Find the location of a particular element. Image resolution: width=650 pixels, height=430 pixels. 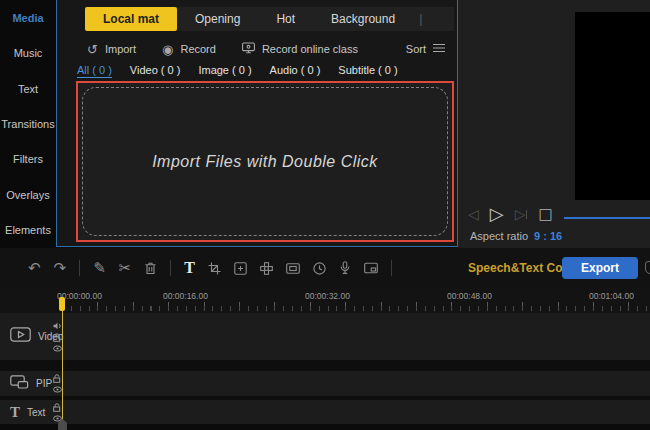

text-track-icon: T is located at coordinates (15, 412).